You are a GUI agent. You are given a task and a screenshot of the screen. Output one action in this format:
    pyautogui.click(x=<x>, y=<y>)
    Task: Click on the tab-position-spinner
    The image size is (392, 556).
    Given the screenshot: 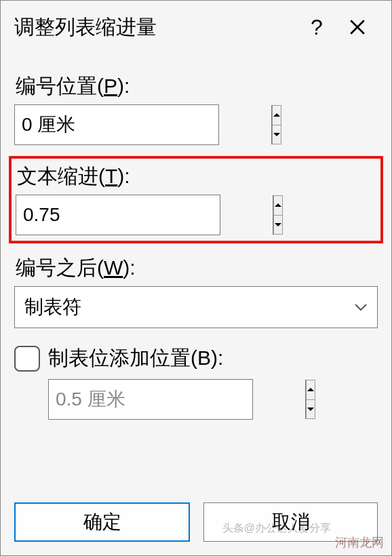 What is the action you would take?
    pyautogui.click(x=151, y=399)
    